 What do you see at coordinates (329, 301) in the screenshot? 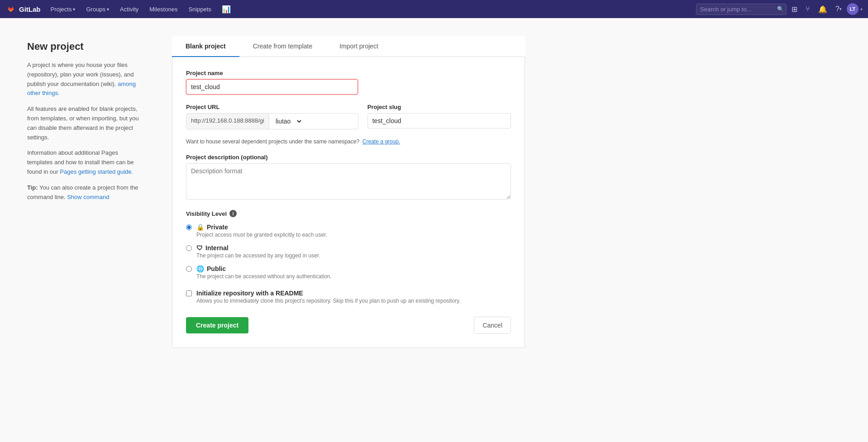
I see `init-repo-desc: Allows you to immediately clone this pro…` at bounding box center [329, 301].